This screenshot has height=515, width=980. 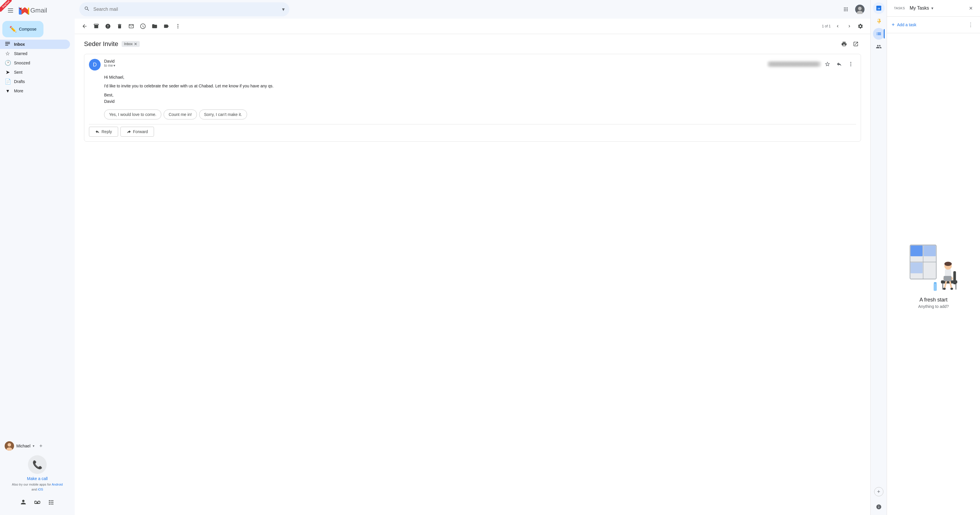 What do you see at coordinates (838, 26) in the screenshot?
I see `prev-email-button` at bounding box center [838, 26].